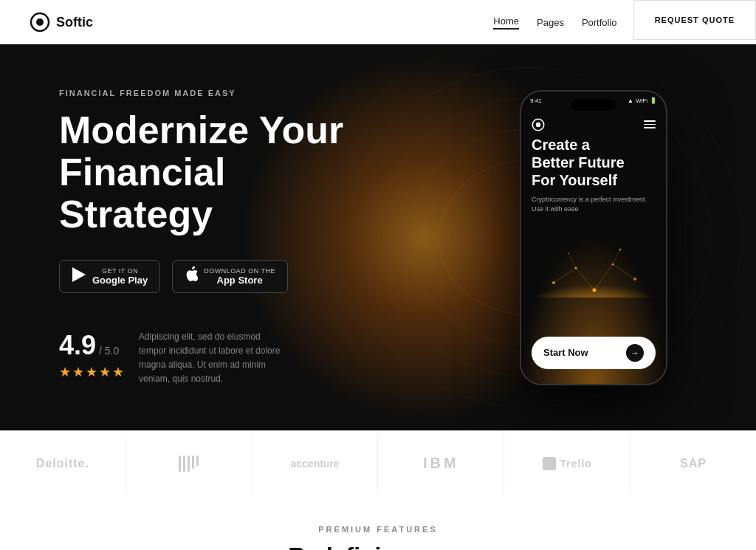 The height and width of the screenshot is (550, 756). I want to click on star-4: ★, so click(105, 372).